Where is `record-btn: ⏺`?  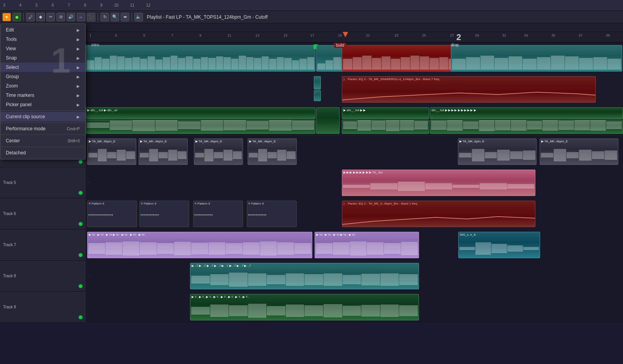 record-btn: ⏺ is located at coordinates (17, 17).